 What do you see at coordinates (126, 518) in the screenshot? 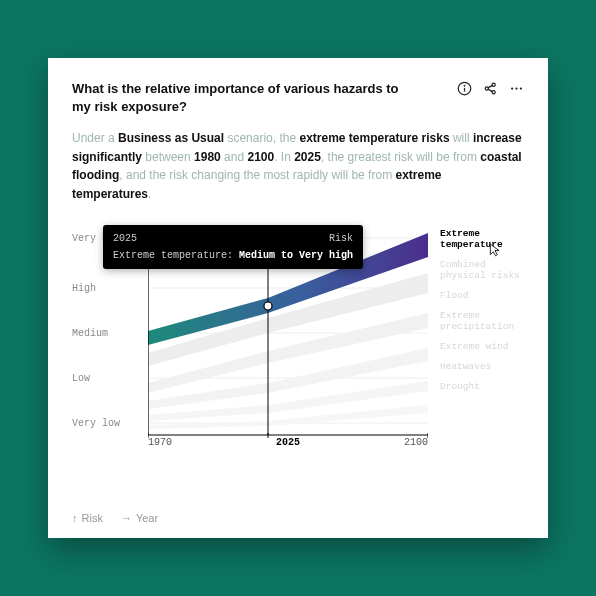
I see `arrow-right-icon: →` at bounding box center [126, 518].